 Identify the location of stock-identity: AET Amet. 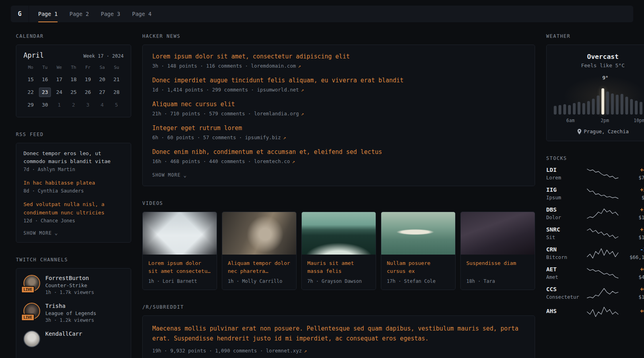
(564, 273).